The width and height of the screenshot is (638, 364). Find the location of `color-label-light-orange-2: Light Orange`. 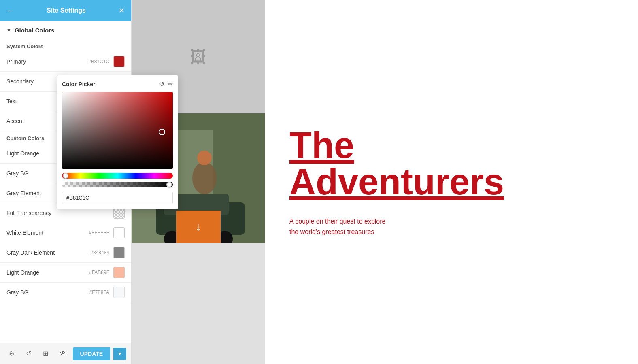

color-label-light-orange-2: Light Orange is located at coordinates (48, 272).